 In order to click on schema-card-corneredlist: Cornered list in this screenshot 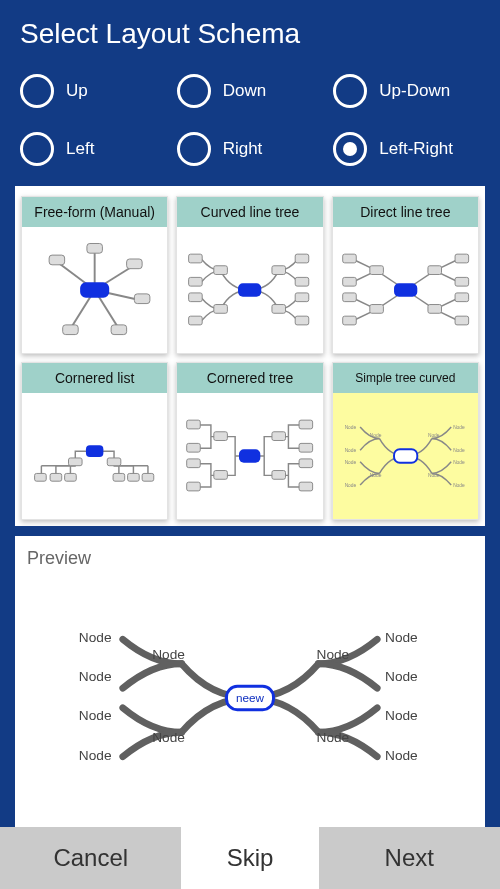, I will do `click(94, 441)`.